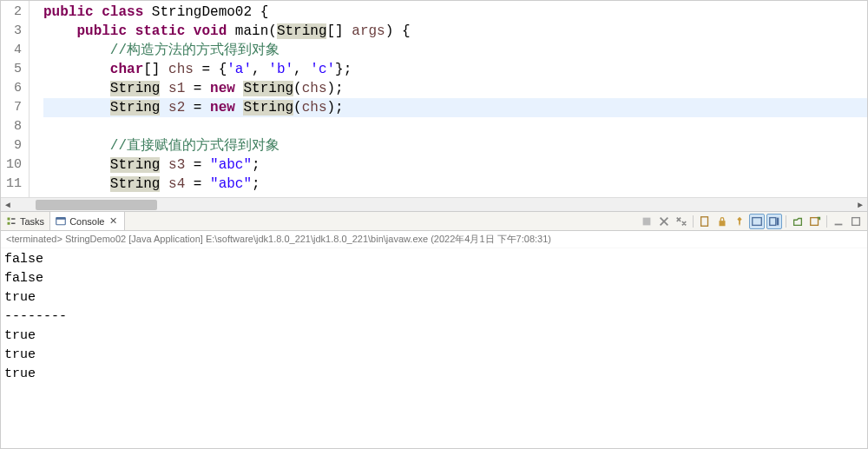 The image size is (868, 449). I want to click on minimize-button, so click(838, 221).